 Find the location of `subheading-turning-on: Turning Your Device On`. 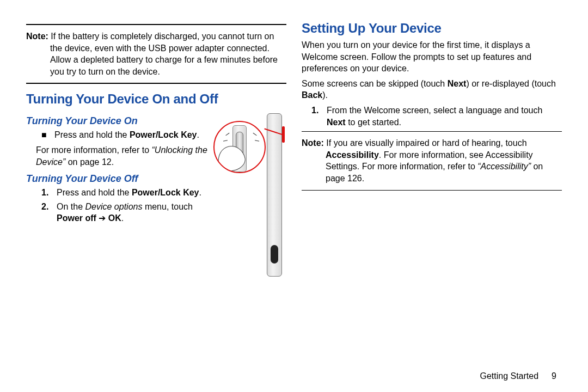

subheading-turning-on: Turning Your Device On is located at coordinates (118, 121).